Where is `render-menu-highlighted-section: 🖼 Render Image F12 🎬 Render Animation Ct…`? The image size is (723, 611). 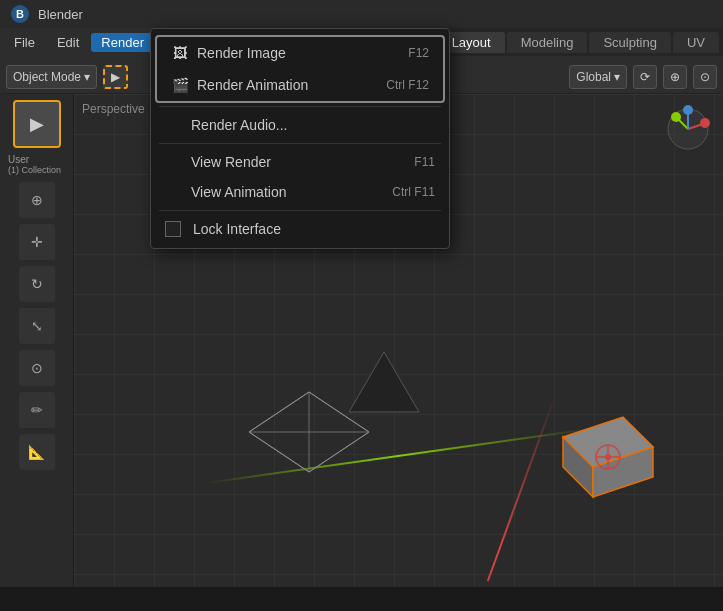
render-menu-highlighted-section: 🖼 Render Image F12 🎬 Render Animation Ct… is located at coordinates (300, 69).